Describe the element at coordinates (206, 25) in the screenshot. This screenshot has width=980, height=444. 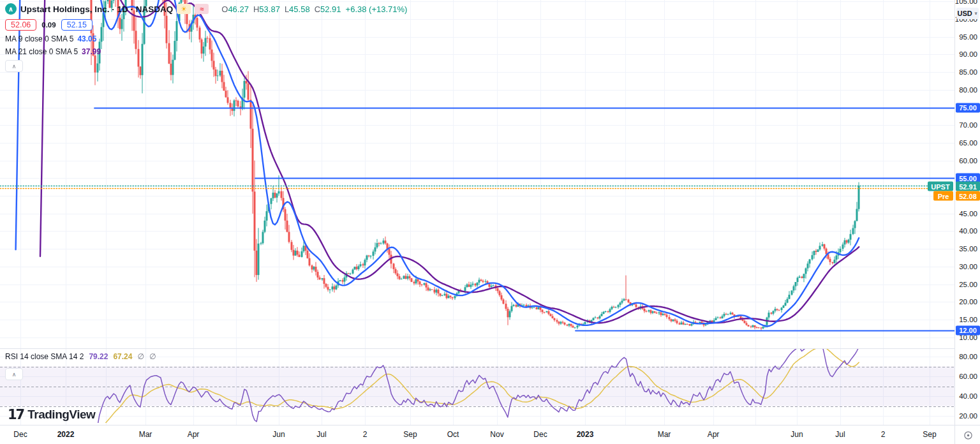
I see `order-panel: 52.06 0.09 52.15` at that location.